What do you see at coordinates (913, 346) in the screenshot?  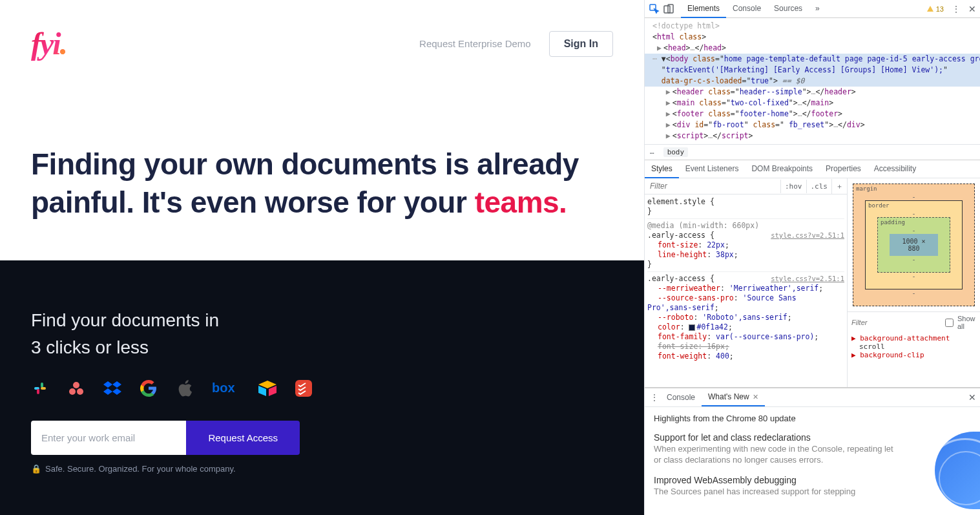 I see `computed-list: ▶ background-attachment scroll ▶ backgro…` at bounding box center [913, 346].